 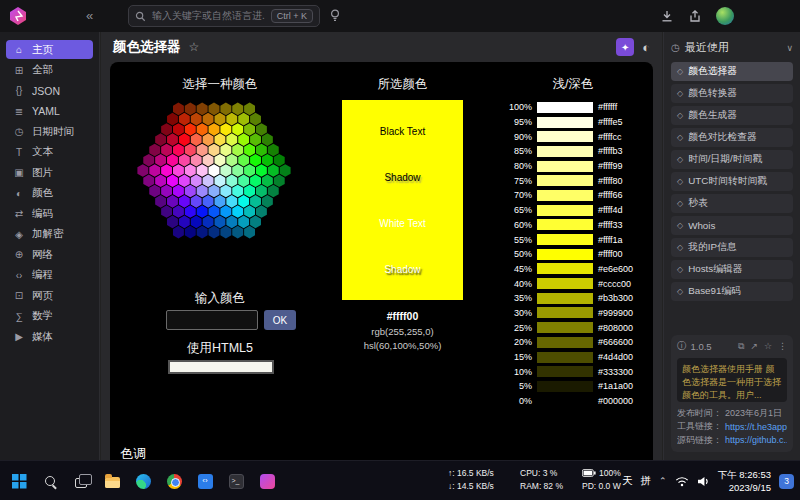 What do you see at coordinates (224, 16) in the screenshot?
I see `global-search: 输入关键字或自然语言进... Ctrl + K` at bounding box center [224, 16].